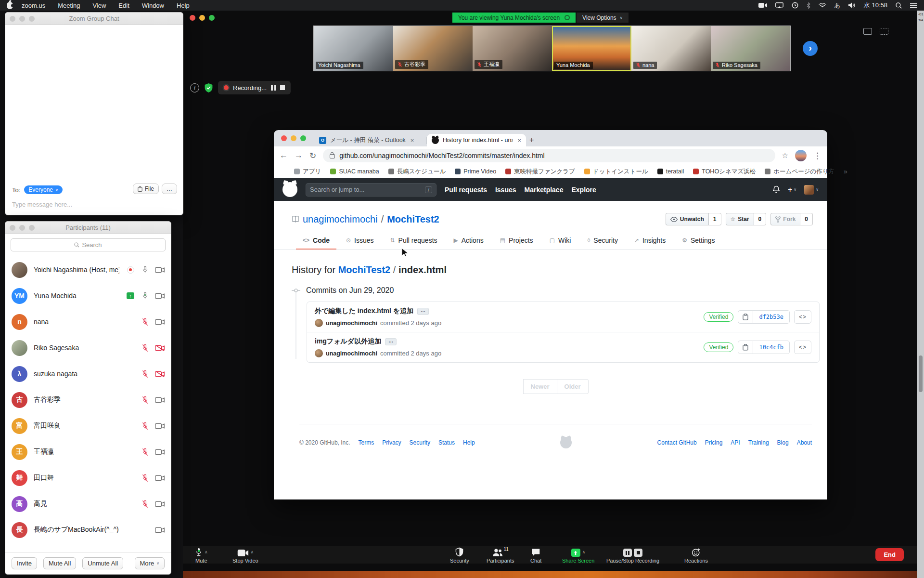 Image resolution: width=924 pixels, height=578 pixels. Describe the element at coordinates (360, 241) in the screenshot. I see `repo-nav-tab: ⊙ Issues` at that location.